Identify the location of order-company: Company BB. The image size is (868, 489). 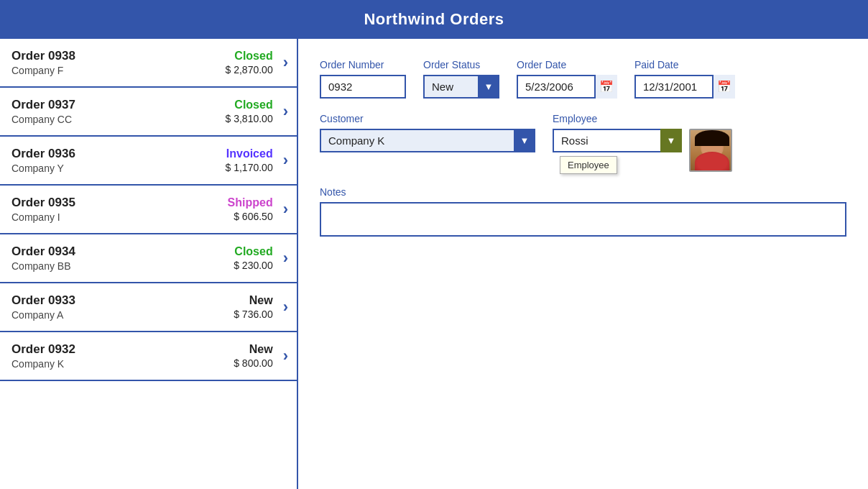
(122, 266).